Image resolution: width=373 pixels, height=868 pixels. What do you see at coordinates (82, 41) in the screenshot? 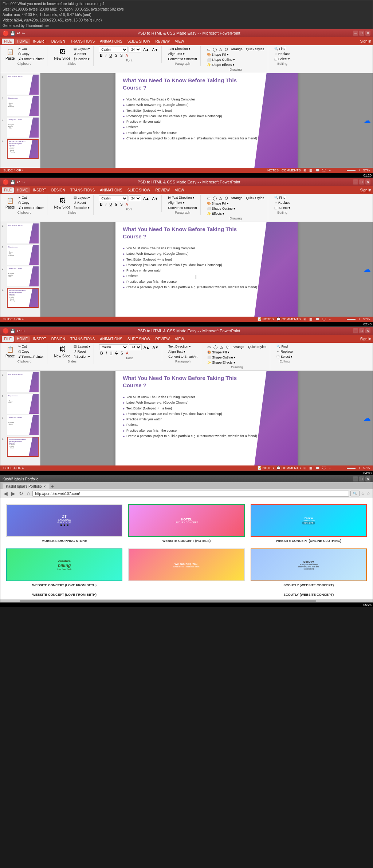
I see `menu-transitions-1: TRANSITIONS` at bounding box center [82, 41].